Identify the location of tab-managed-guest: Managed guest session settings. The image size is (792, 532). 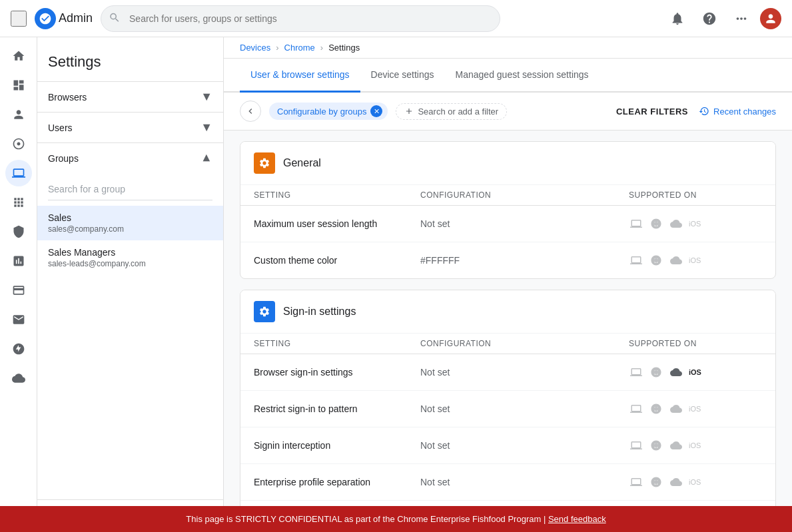
(522, 76).